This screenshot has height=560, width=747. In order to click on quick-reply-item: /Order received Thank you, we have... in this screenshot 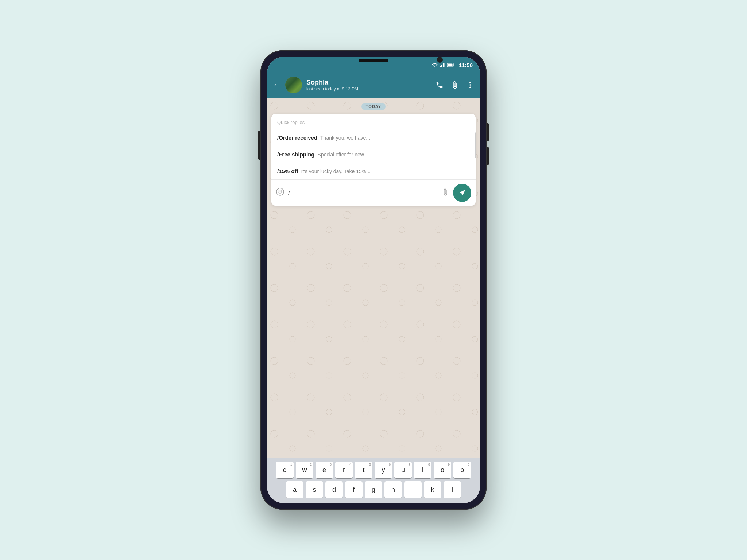, I will do `click(374, 138)`.